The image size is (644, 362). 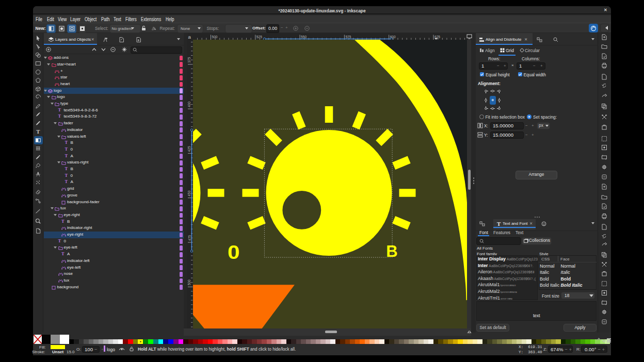 What do you see at coordinates (190, 238) in the screenshot?
I see `svg-text: 475` at bounding box center [190, 238].